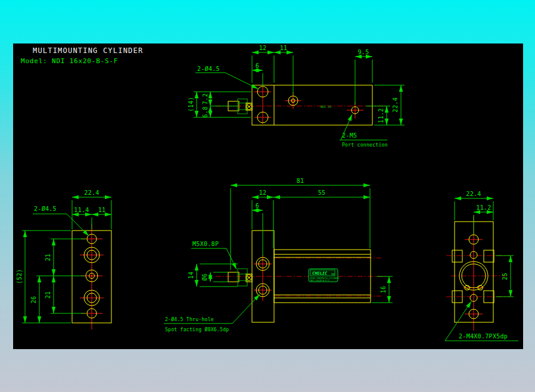 The width and height of the screenshot is (535, 392). Describe the element at coordinates (191, 104) in the screenshot. I see `dim-14: (14)` at that location.